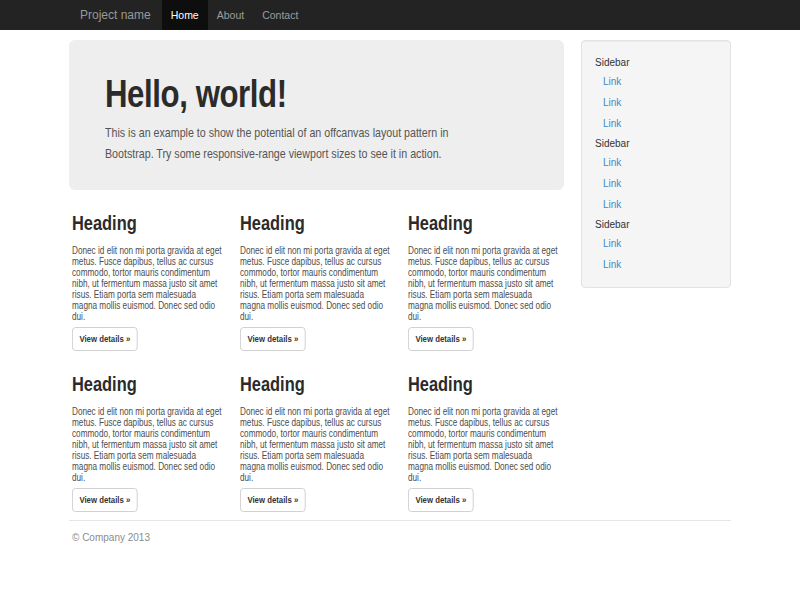  What do you see at coordinates (230, 15) in the screenshot?
I see `nav-link-about: About` at bounding box center [230, 15].